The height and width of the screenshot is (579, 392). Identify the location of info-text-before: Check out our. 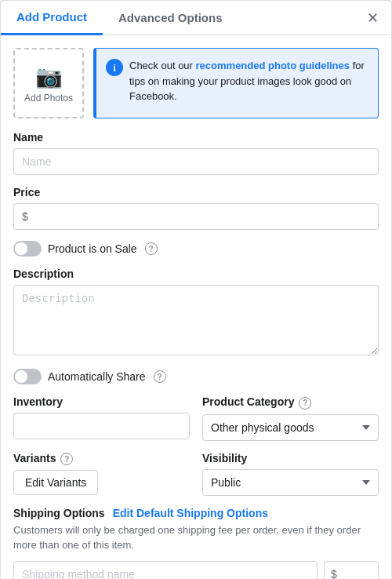
(163, 66).